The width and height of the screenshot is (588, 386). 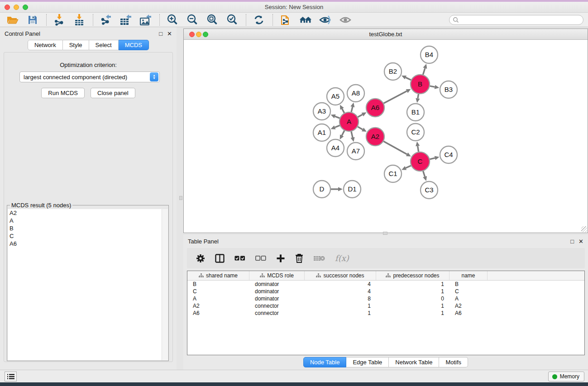 What do you see at coordinates (218, 299) in the screenshot?
I see `table-cell: A` at bounding box center [218, 299].